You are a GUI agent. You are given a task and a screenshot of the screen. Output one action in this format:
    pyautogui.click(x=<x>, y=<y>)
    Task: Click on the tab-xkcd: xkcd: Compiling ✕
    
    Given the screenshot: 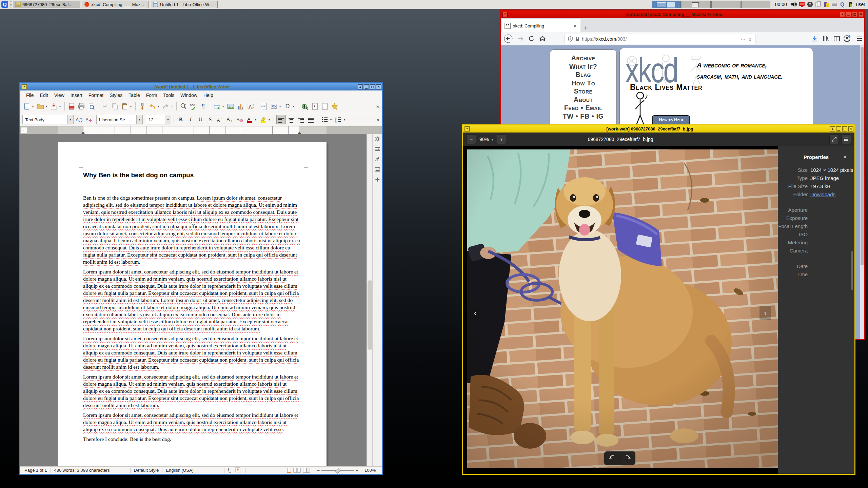 What is the action you would take?
    pyautogui.click(x=541, y=25)
    